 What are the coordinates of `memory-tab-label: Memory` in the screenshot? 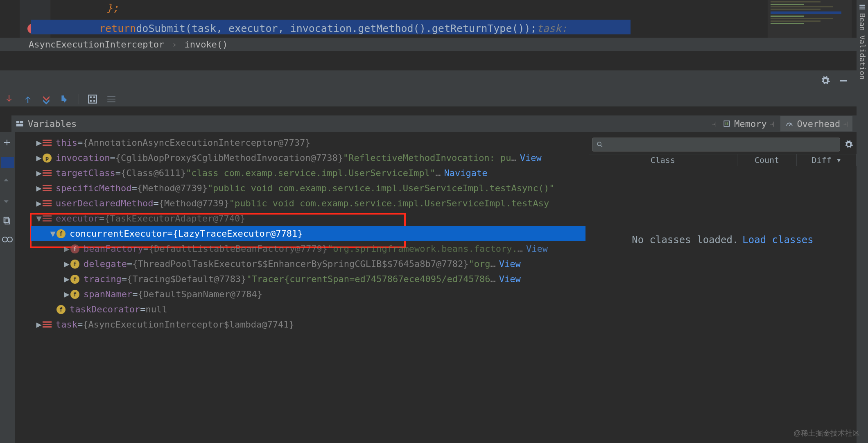 It's located at (750, 124).